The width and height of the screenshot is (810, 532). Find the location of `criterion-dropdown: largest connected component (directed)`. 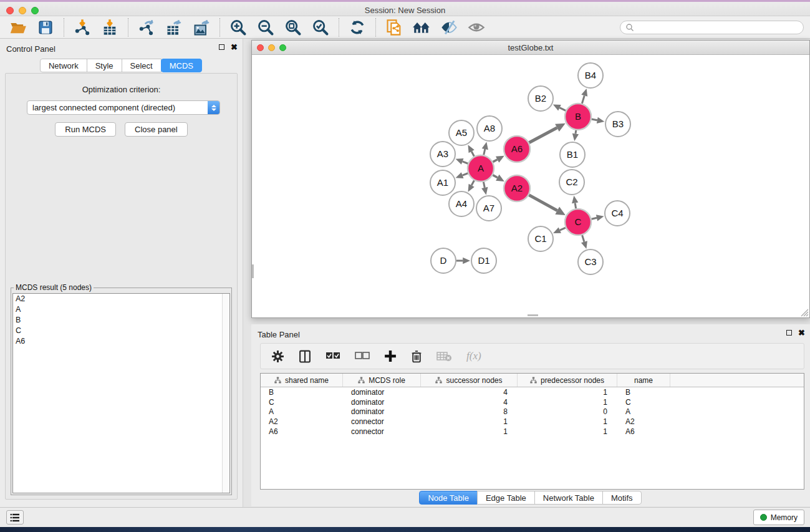

criterion-dropdown: largest connected component (directed) is located at coordinates (123, 107).